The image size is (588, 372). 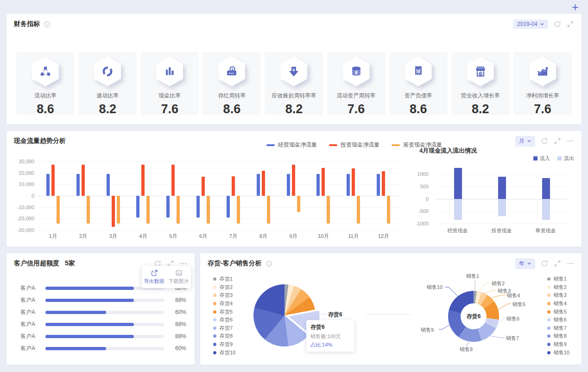 I want to click on metric-card: 资产负债率8.6, so click(x=418, y=83).